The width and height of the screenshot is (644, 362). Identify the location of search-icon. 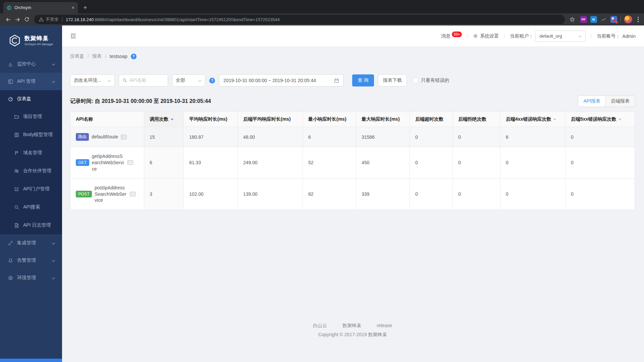
(125, 80).